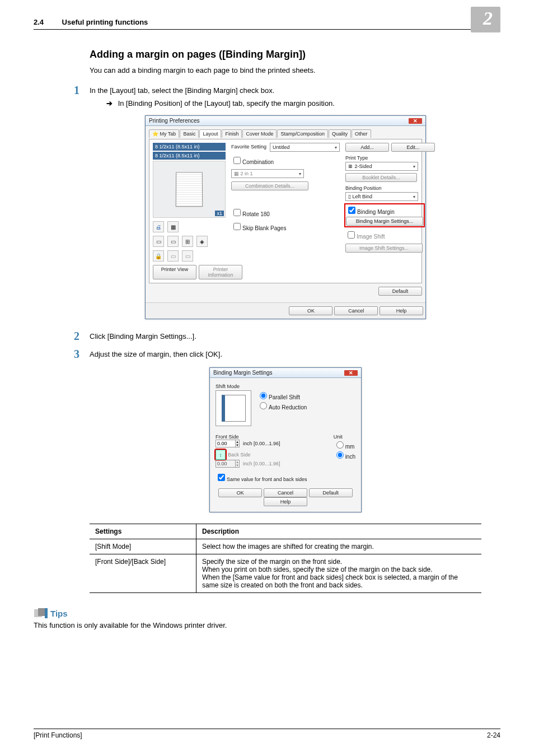  What do you see at coordinates (252, 162) in the screenshot?
I see `combination-checkbox: Combination` at bounding box center [252, 162].